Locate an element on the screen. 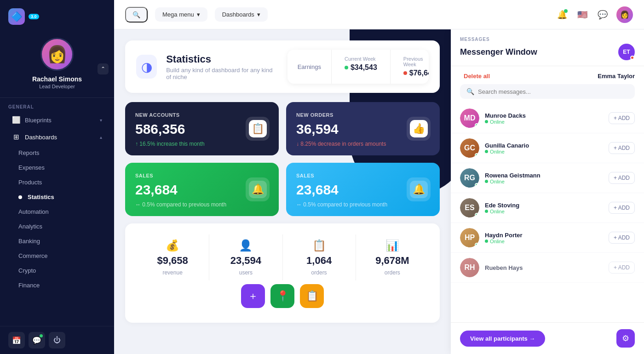 The height and width of the screenshot is (354, 644). messages-topbar-button: 💬 is located at coordinates (603, 15).